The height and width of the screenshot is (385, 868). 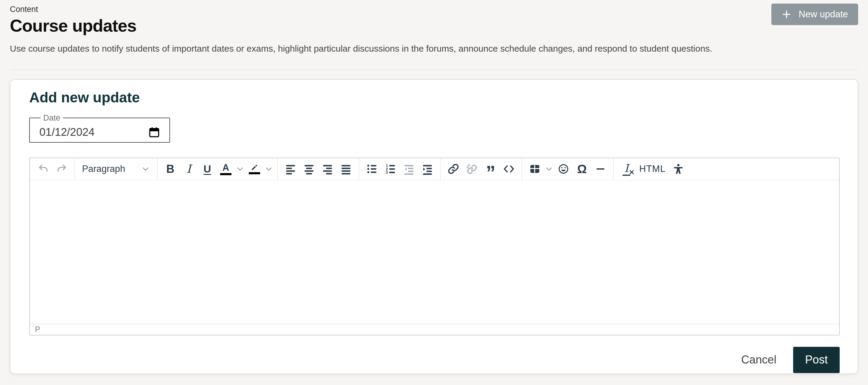 What do you see at coordinates (231, 169) in the screenshot?
I see `text-color-button-split: A` at bounding box center [231, 169].